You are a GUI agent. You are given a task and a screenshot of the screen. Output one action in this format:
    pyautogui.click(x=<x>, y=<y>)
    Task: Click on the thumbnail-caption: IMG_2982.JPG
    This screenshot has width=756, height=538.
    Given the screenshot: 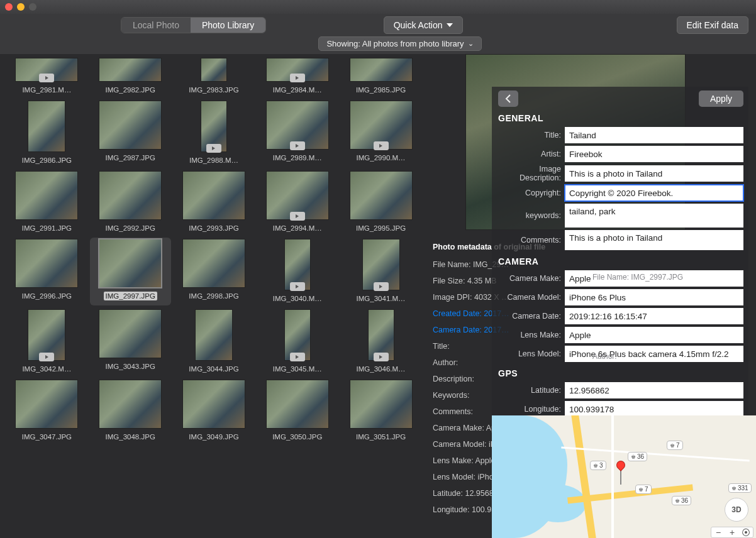 What is the action you would take?
    pyautogui.click(x=131, y=90)
    